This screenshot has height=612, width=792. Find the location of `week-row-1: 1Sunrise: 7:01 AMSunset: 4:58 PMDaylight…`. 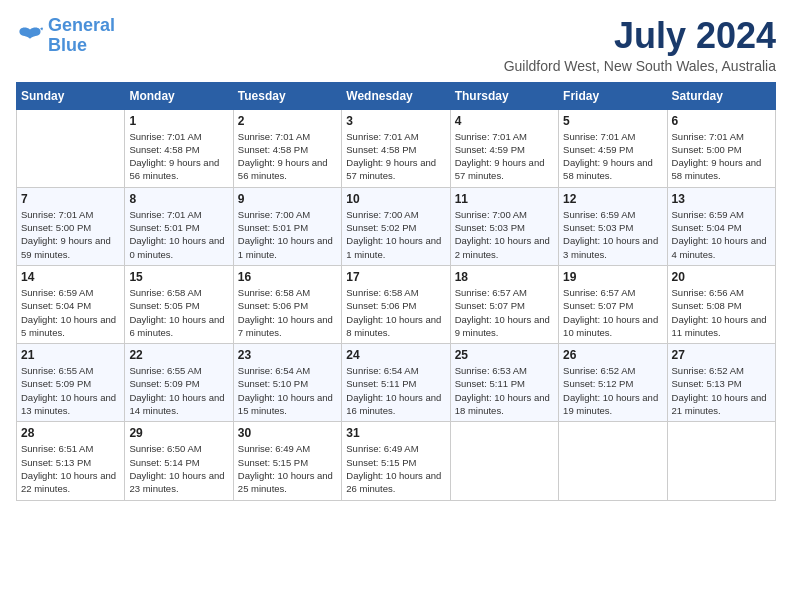

week-row-1: 1Sunrise: 7:01 AMSunset: 4:58 PMDaylight… is located at coordinates (396, 148).